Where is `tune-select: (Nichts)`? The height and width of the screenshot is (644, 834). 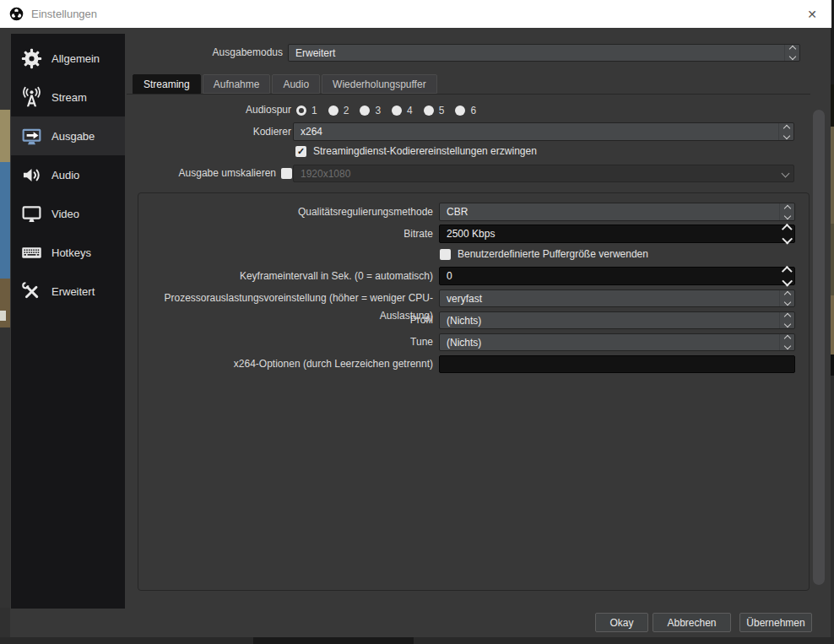
tune-select: (Nichts) is located at coordinates (617, 343).